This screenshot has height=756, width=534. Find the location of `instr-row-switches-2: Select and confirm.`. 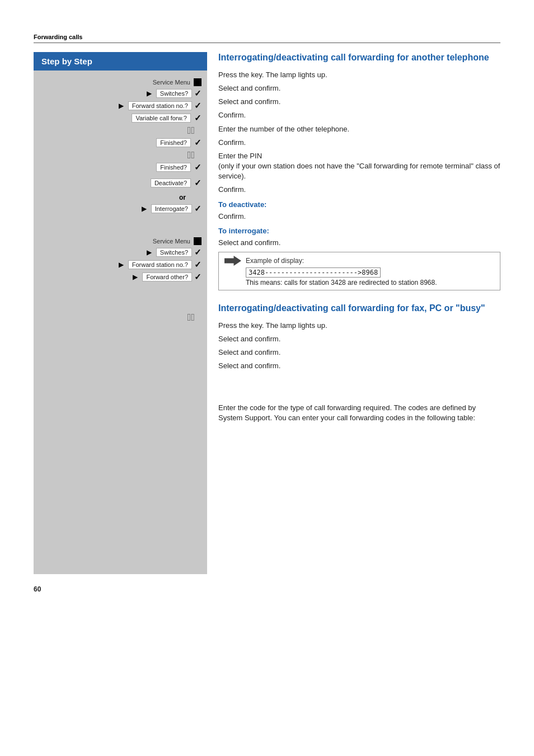

instr-row-switches-2: Select and confirm. is located at coordinates (359, 339).